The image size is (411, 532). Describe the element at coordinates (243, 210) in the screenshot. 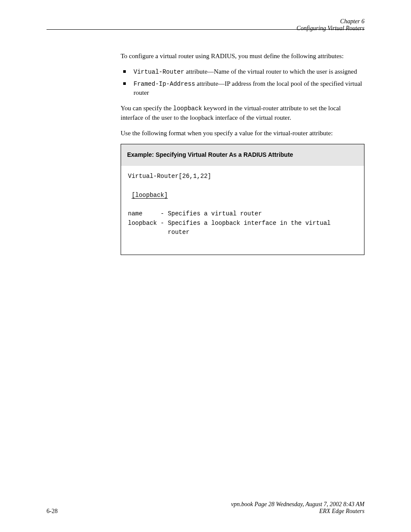

I see `example-code: Virtual-Router[26,1,22] [loopback] name …` at that location.